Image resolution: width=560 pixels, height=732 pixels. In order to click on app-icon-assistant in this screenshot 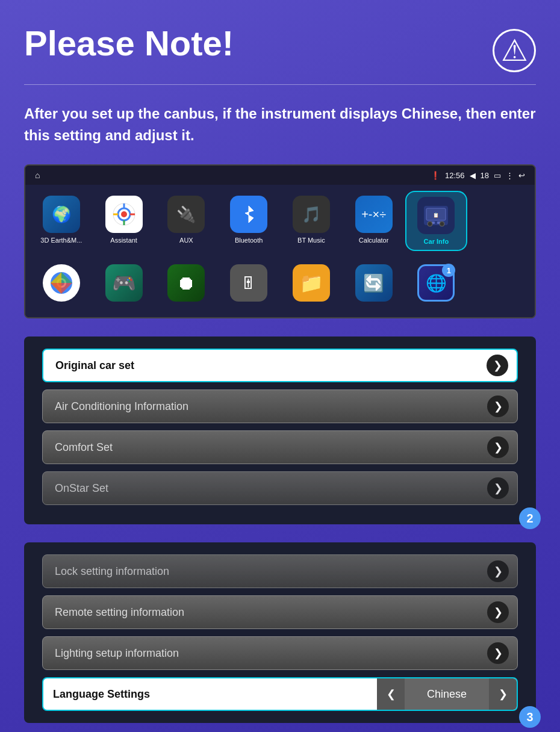, I will do `click(124, 214)`.